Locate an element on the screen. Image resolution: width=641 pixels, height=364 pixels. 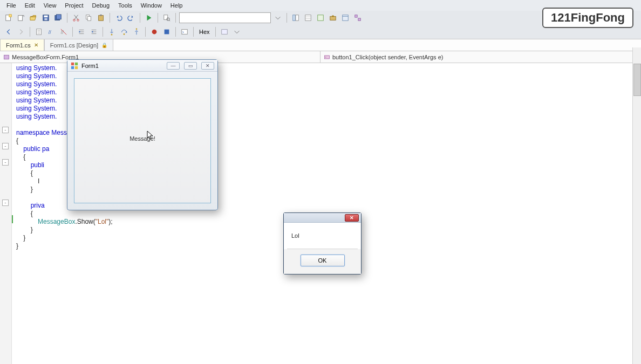
menu-view: View is located at coordinates (50, 5).